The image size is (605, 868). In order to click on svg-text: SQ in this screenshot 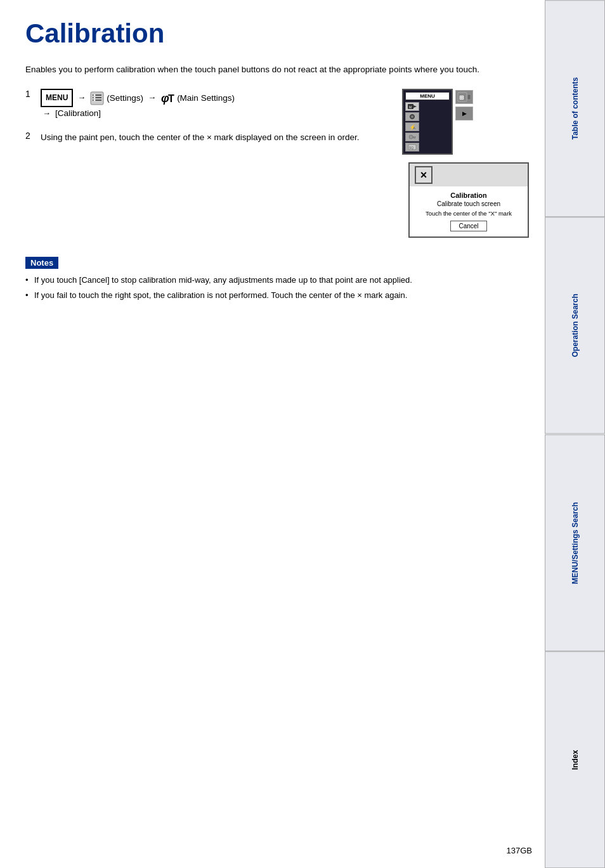, I will do `click(411, 148)`.